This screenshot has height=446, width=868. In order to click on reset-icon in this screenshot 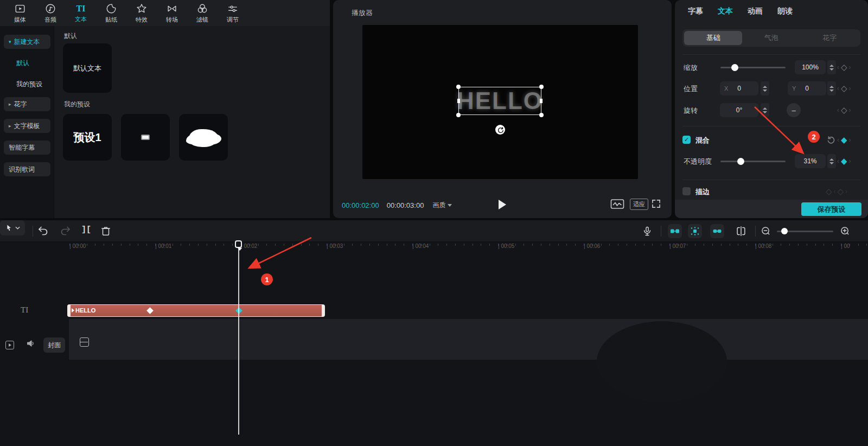, I will do `click(831, 140)`.